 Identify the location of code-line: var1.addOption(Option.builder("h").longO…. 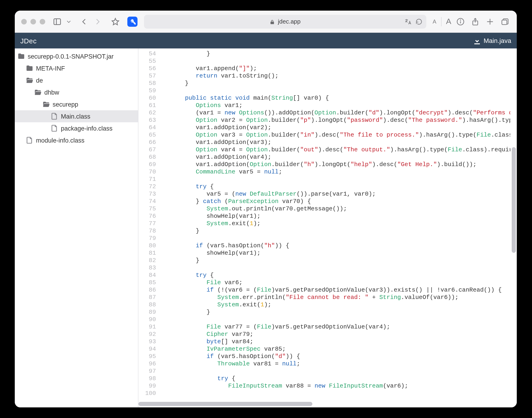
(340, 165).